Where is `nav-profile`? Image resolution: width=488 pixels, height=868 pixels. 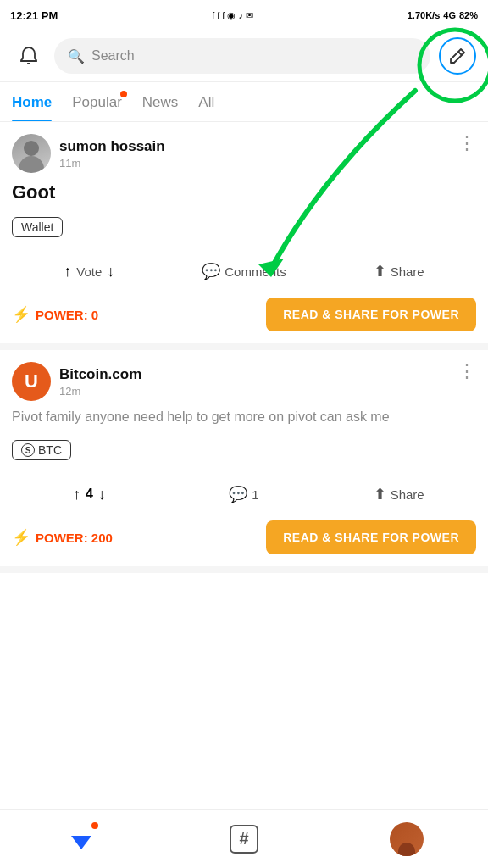
nav-profile is located at coordinates (407, 839).